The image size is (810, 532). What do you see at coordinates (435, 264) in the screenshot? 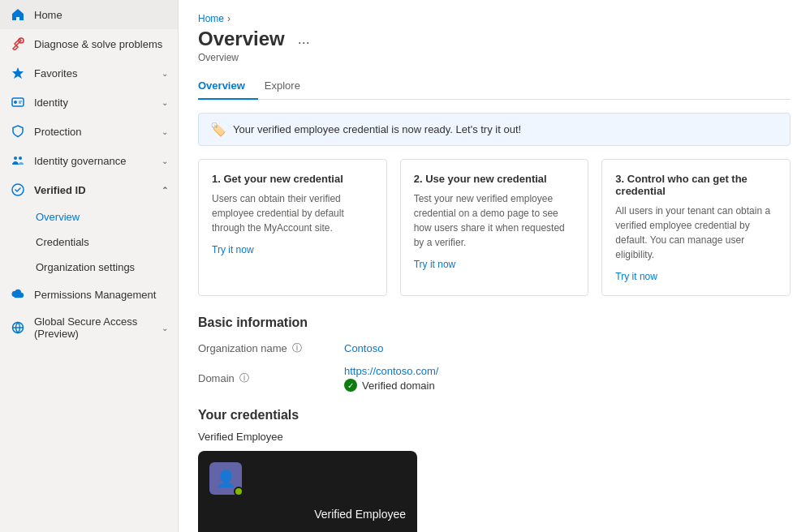
I see `card-2-link: Try it now` at bounding box center [435, 264].